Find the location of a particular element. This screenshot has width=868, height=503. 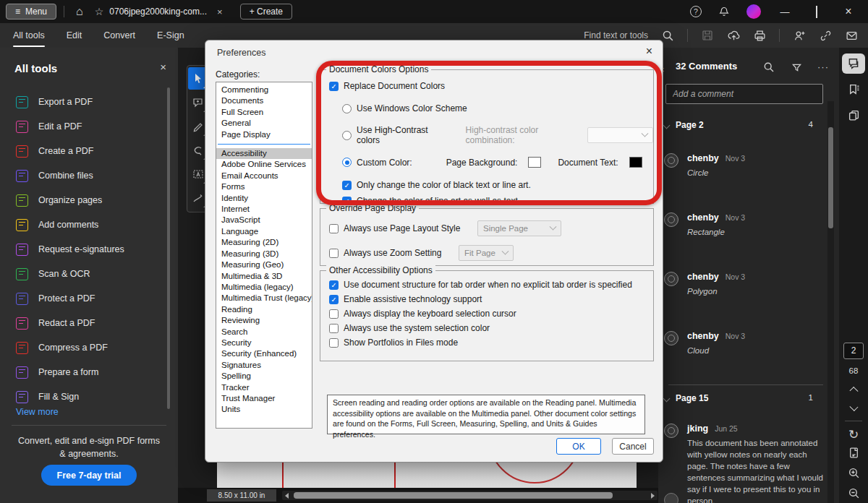

dialog-close-icon: × is located at coordinates (650, 51).